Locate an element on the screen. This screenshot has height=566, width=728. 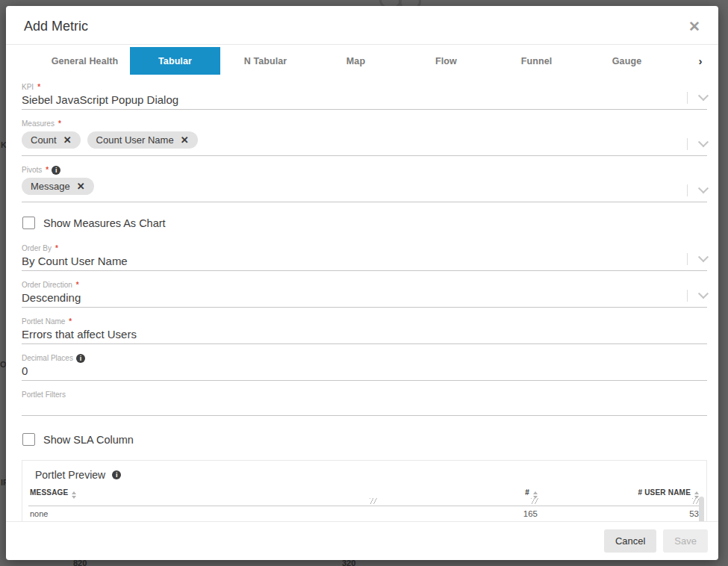
tag-label: Message is located at coordinates (51, 187).